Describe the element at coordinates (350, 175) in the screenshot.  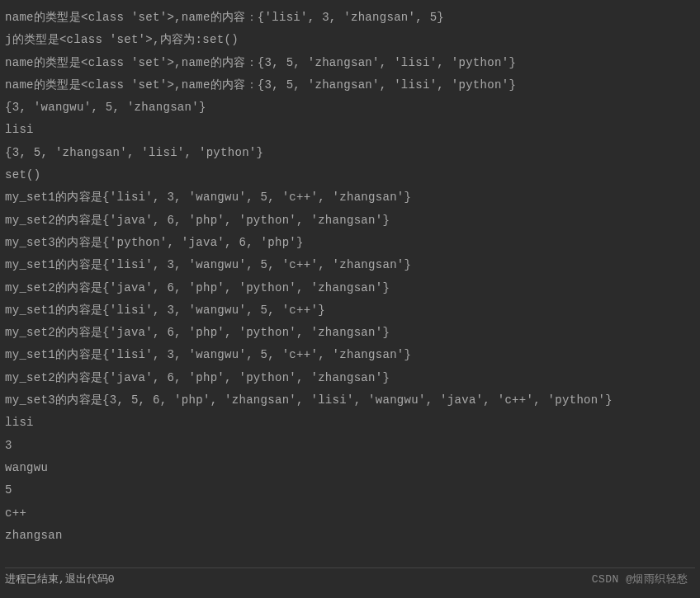
I see `output-line: set()` at that location.